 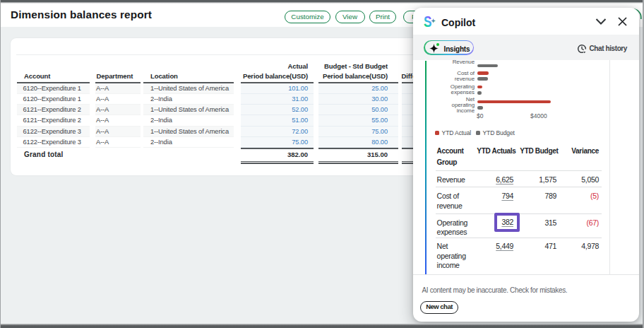 What do you see at coordinates (428, 21) in the screenshot?
I see `svg-text: S` at bounding box center [428, 21].